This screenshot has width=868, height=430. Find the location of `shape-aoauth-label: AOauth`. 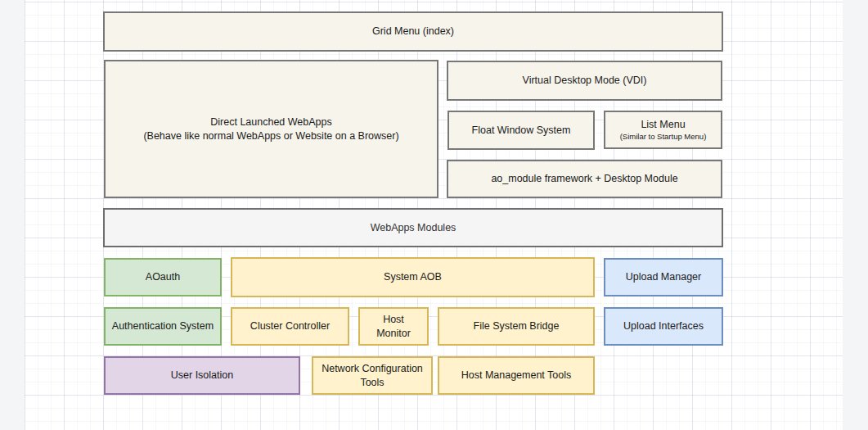

shape-aoauth-label: AOauth is located at coordinates (163, 277).